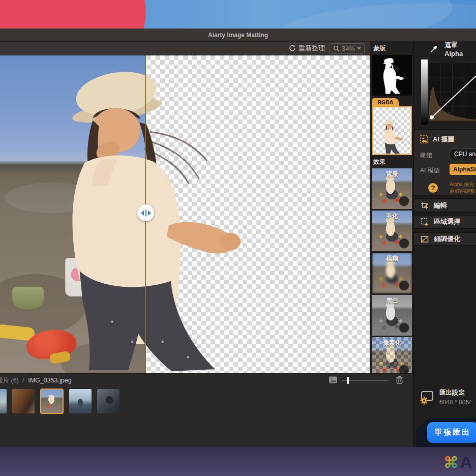 The image size is (476, 476). Describe the element at coordinates (463, 155) in the screenshot. I see `hardware-dropdown: CPU and` at that location.